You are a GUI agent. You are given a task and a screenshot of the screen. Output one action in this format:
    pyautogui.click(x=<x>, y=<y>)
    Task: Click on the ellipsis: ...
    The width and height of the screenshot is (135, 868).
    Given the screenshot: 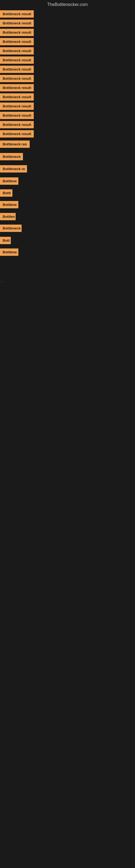 What is the action you would take?
    pyautogui.click(x=2, y=281)
    